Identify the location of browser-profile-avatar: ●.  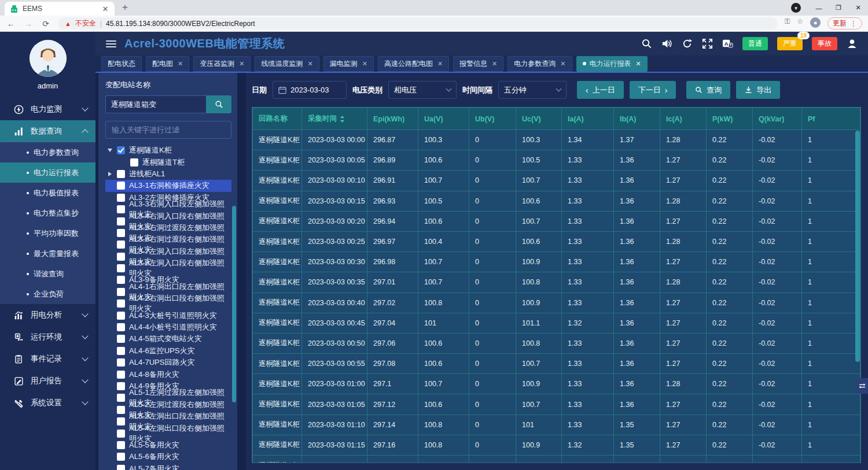
(815, 23).